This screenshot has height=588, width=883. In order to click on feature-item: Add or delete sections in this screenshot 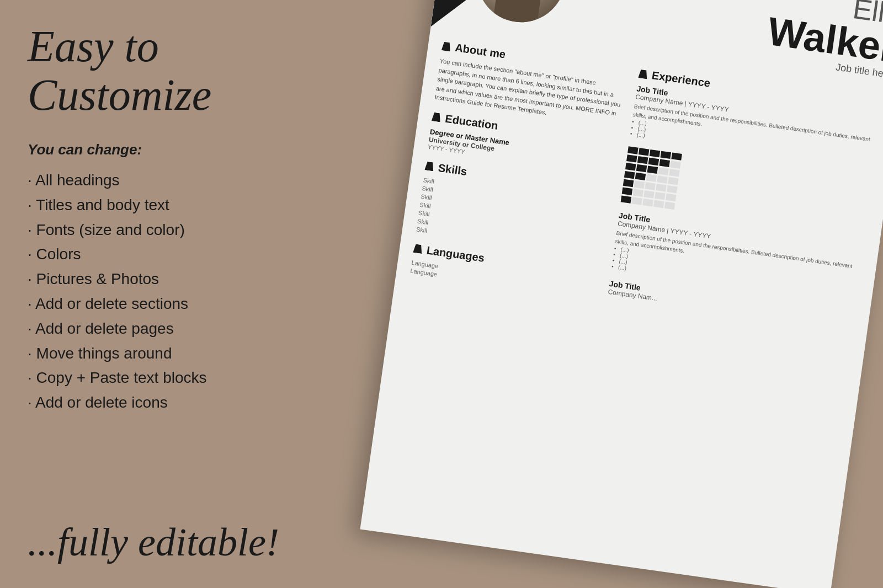, I will do `click(155, 304)`.